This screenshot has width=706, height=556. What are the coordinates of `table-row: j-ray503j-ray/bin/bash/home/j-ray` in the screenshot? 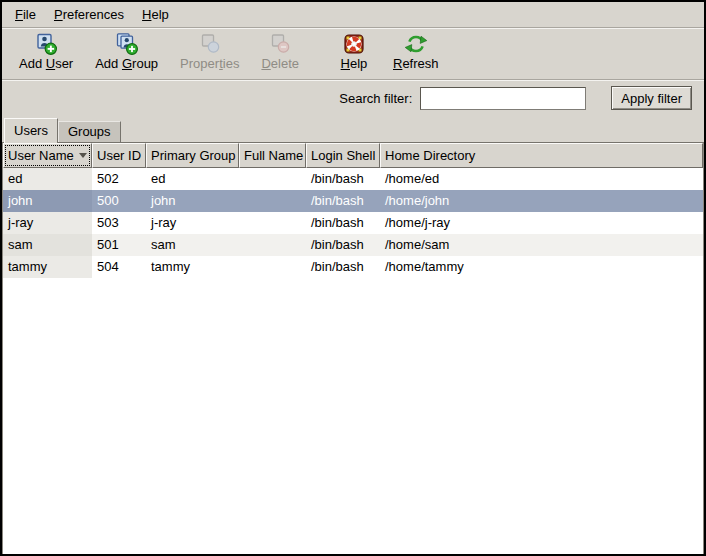 It's located at (353, 223).